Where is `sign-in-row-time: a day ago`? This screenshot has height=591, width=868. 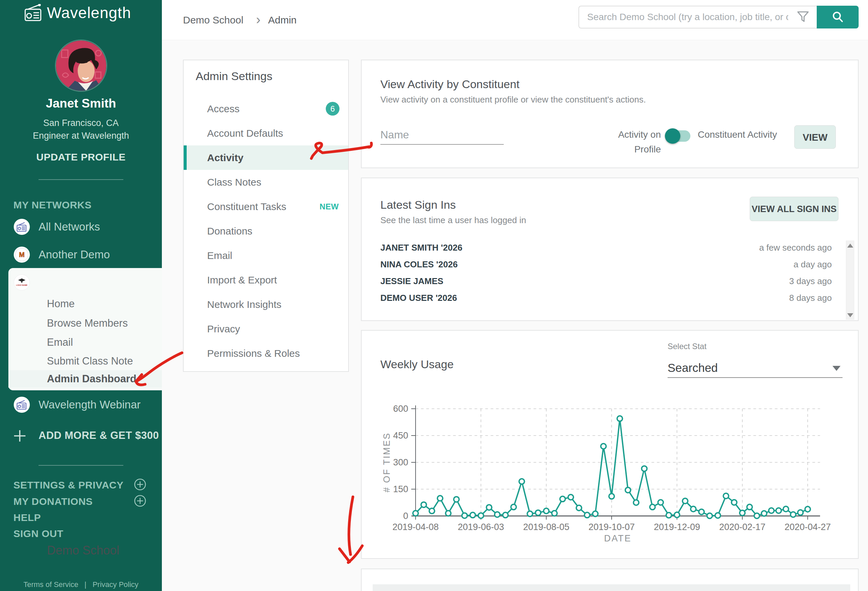
sign-in-row-time: a day ago is located at coordinates (731, 264).